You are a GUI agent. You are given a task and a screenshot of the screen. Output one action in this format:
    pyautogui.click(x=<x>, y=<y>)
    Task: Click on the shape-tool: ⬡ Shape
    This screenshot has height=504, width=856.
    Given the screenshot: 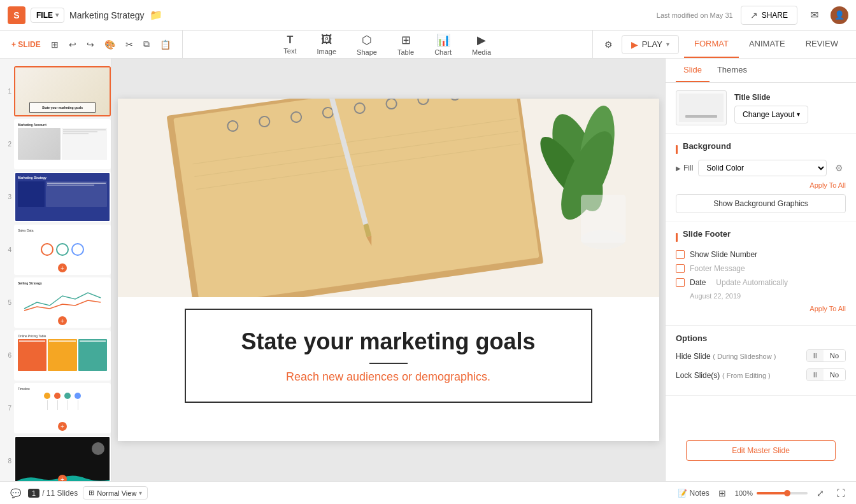 What is the action you would take?
    pyautogui.click(x=367, y=45)
    